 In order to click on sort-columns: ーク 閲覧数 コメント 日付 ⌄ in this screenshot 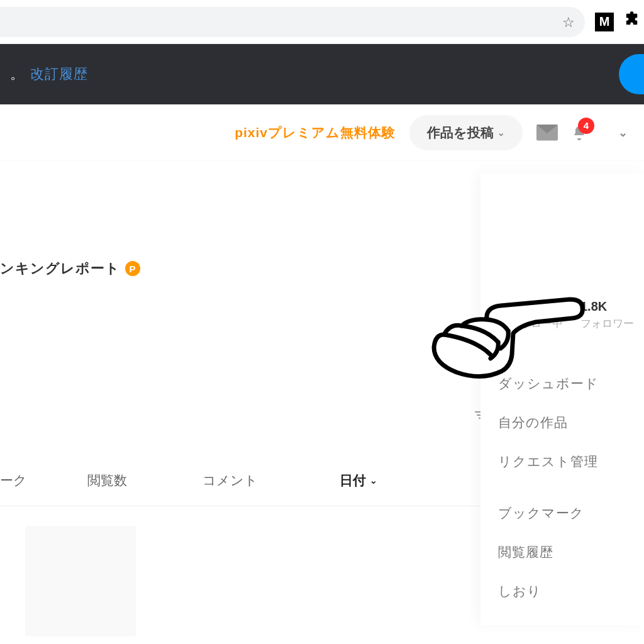, I will do `click(242, 489)`.